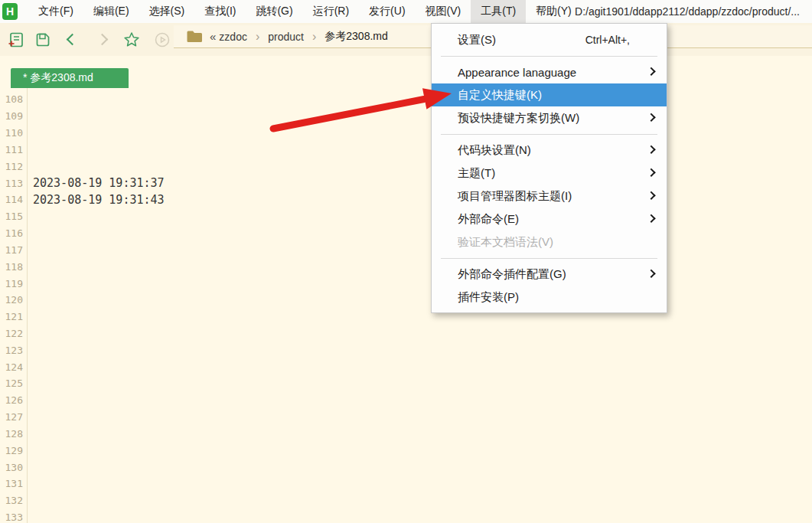  What do you see at coordinates (132, 40) in the screenshot?
I see `favorite-button` at bounding box center [132, 40].